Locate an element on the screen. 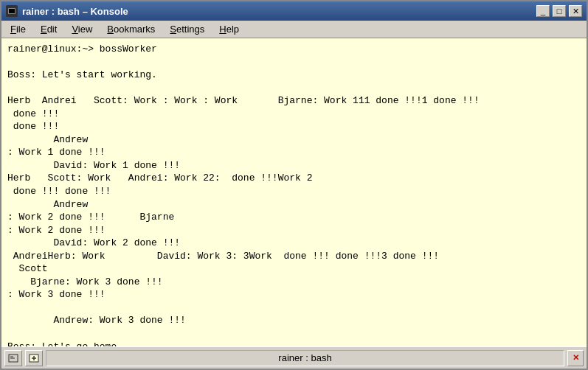 This screenshot has width=588, height=370. minimize-button: _ is located at coordinates (543, 11).